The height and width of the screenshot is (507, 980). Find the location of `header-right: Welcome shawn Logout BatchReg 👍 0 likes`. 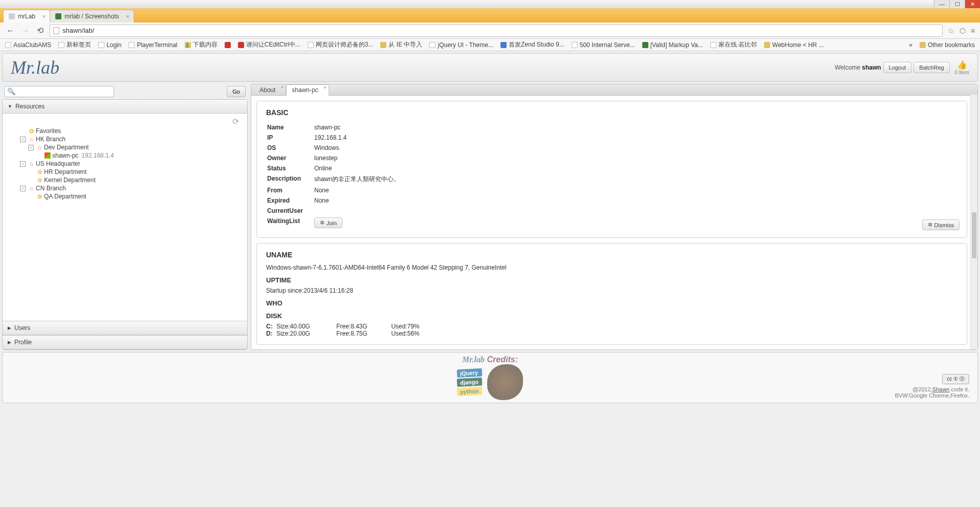

header-right: Welcome shawn Logout BatchReg 👍 0 likes is located at coordinates (902, 68).